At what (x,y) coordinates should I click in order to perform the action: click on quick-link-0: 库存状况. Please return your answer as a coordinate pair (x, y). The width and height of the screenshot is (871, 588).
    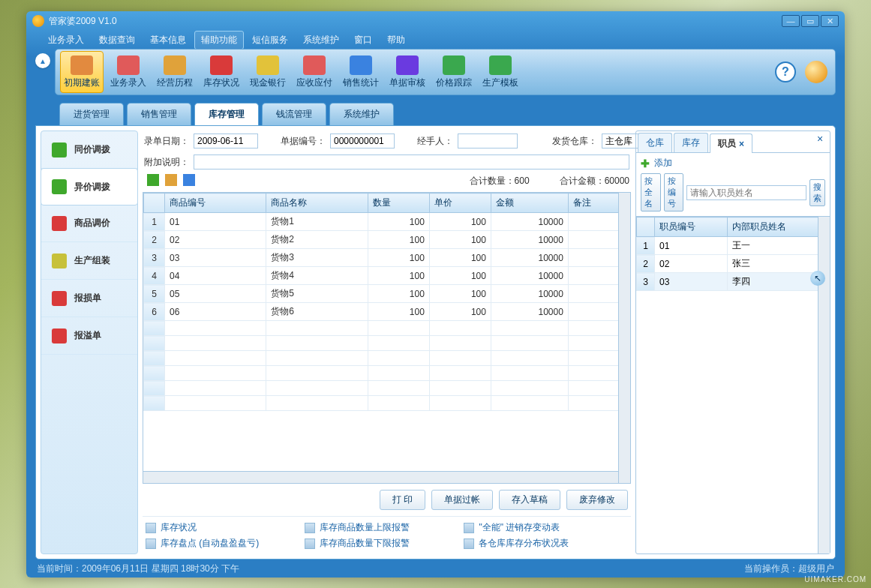
    Looking at the image, I should click on (225, 528).